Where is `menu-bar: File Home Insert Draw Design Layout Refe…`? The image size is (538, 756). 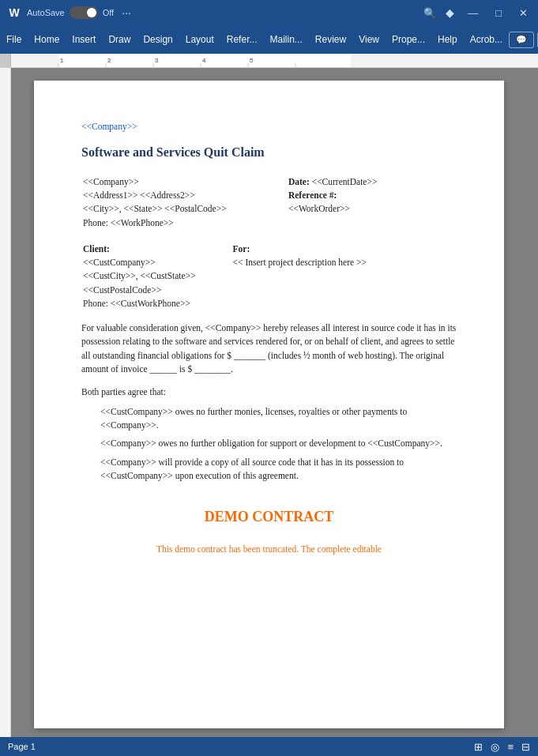
menu-bar: File Home Insert Draw Design Layout Refe… is located at coordinates (269, 39).